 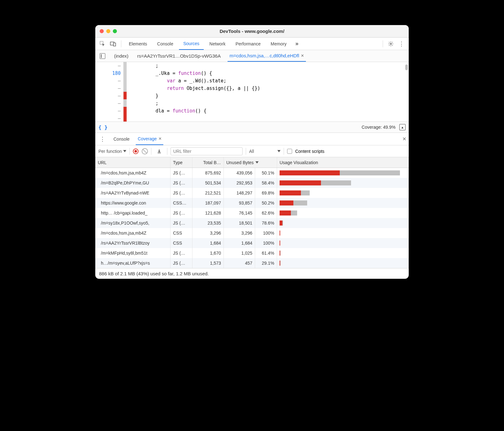 What do you see at coordinates (239, 213) in the screenshot?
I see `cell-unused: 76,145` at bounding box center [239, 213].